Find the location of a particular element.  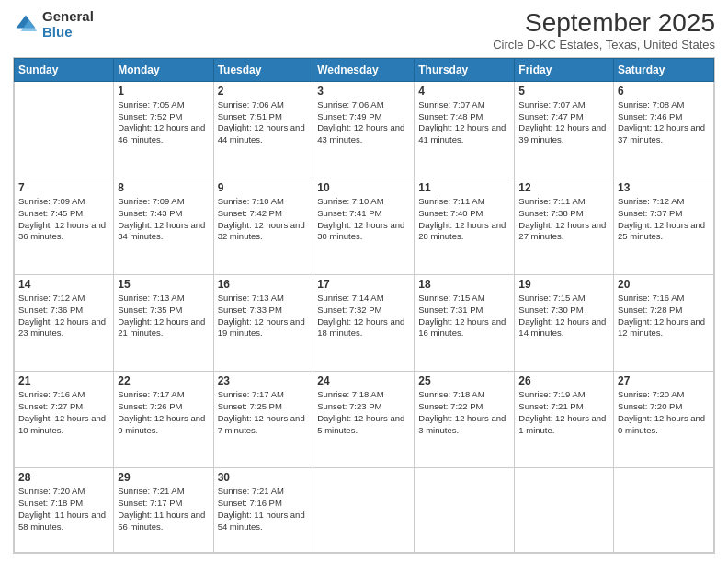

day-number: 9 is located at coordinates (264, 188).